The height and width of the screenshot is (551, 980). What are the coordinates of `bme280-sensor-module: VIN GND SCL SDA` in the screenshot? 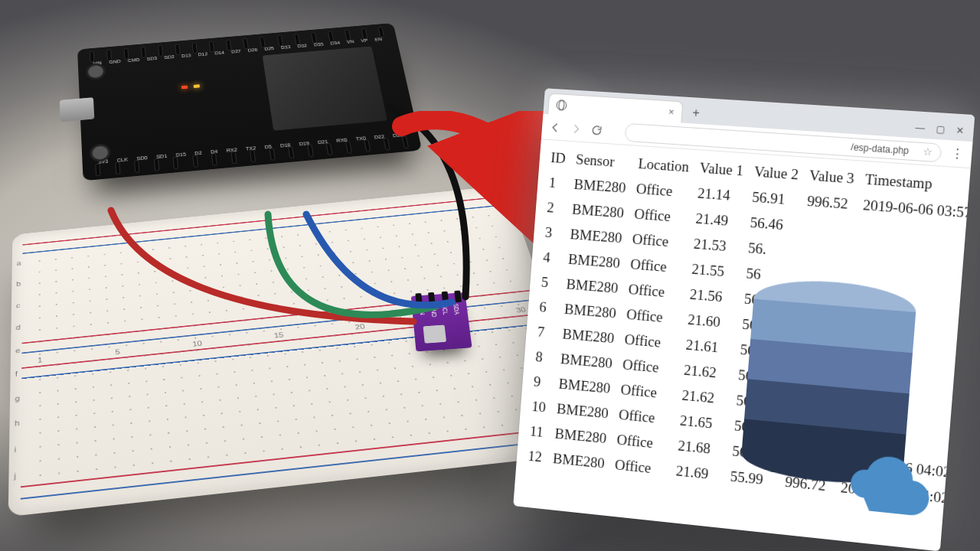 It's located at (442, 321).